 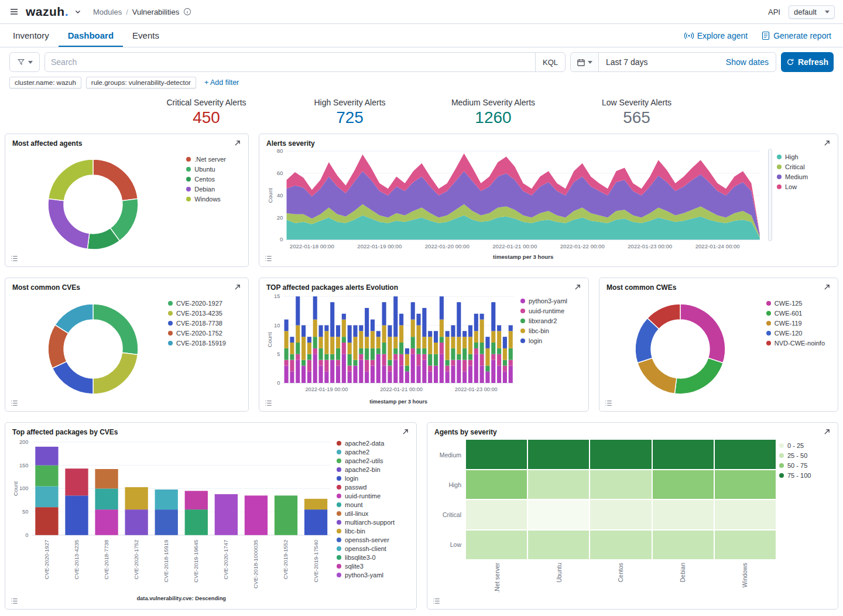 What do you see at coordinates (796, 343) in the screenshot?
I see `legend-item-NVD-CWE-noinfo: NVD-CWE-noinfo` at bounding box center [796, 343].